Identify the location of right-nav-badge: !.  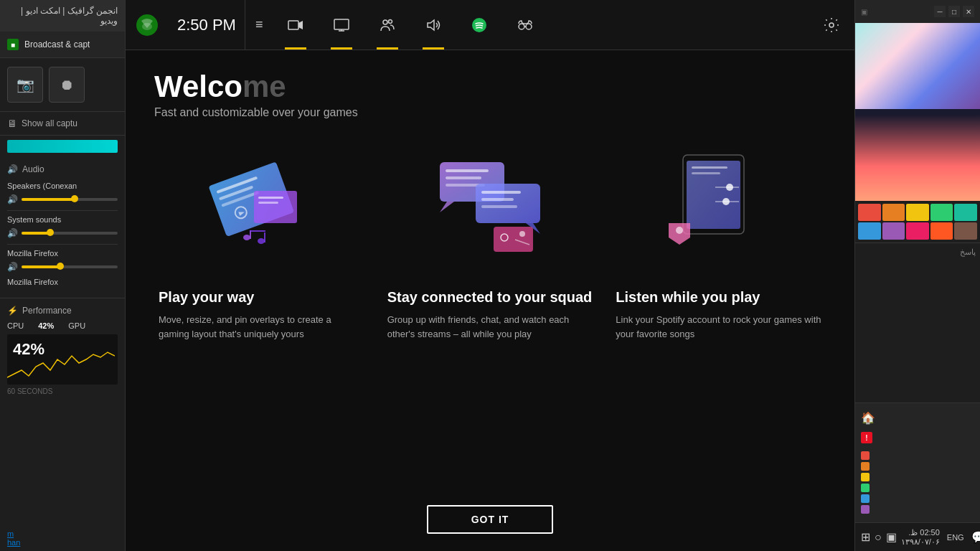
(918, 438).